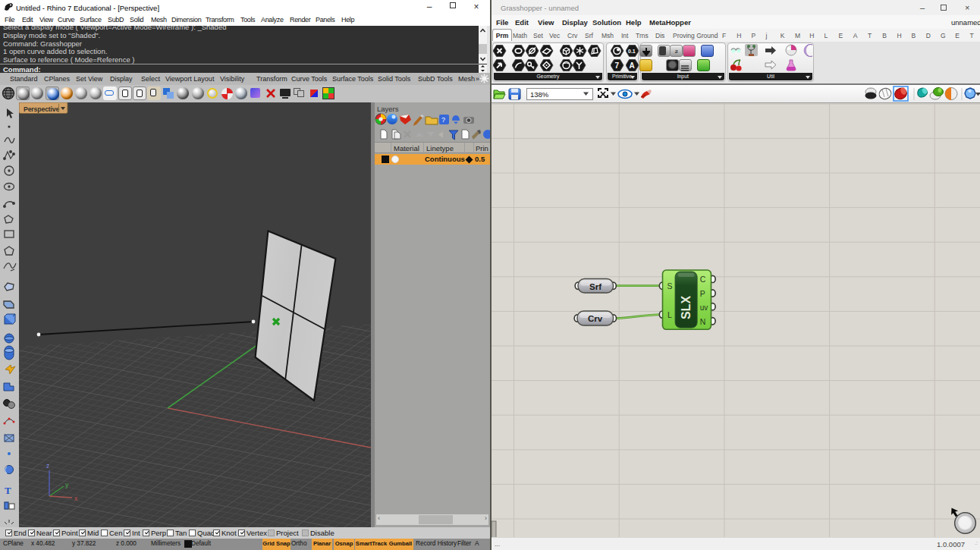 The height and width of the screenshot is (550, 980). What do you see at coordinates (595, 287) in the screenshot?
I see `svg-text: Srf` at bounding box center [595, 287].